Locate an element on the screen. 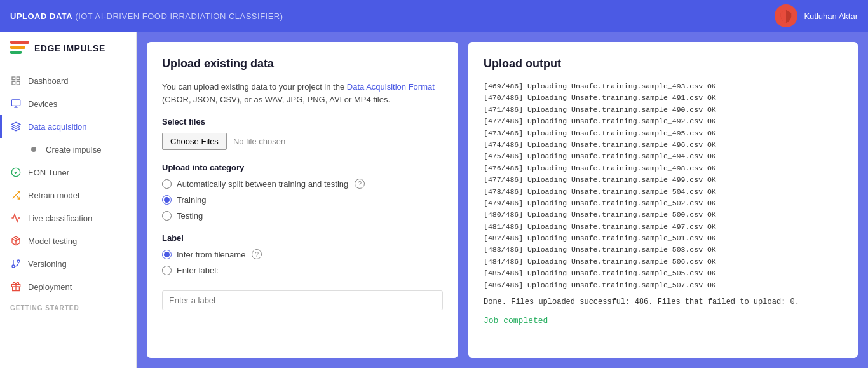  sidebar-item-label: Model testing is located at coordinates (52, 242).